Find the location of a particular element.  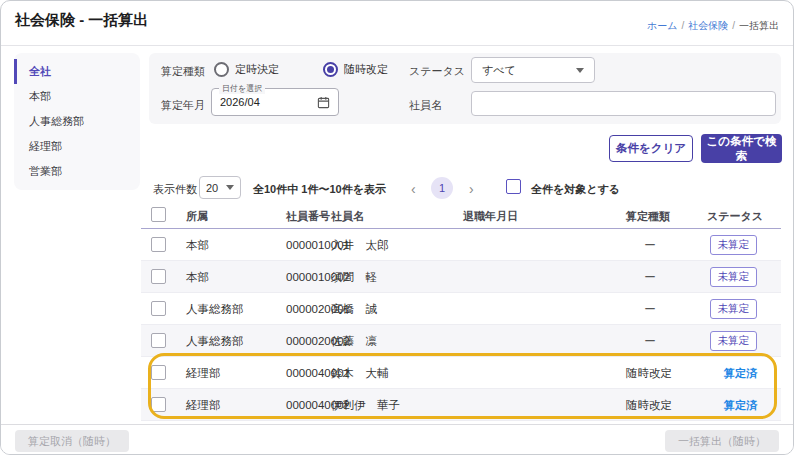

table-row: 経理部 0000040001 鈴木 大輔 随時改定 算定済 is located at coordinates (461, 373).